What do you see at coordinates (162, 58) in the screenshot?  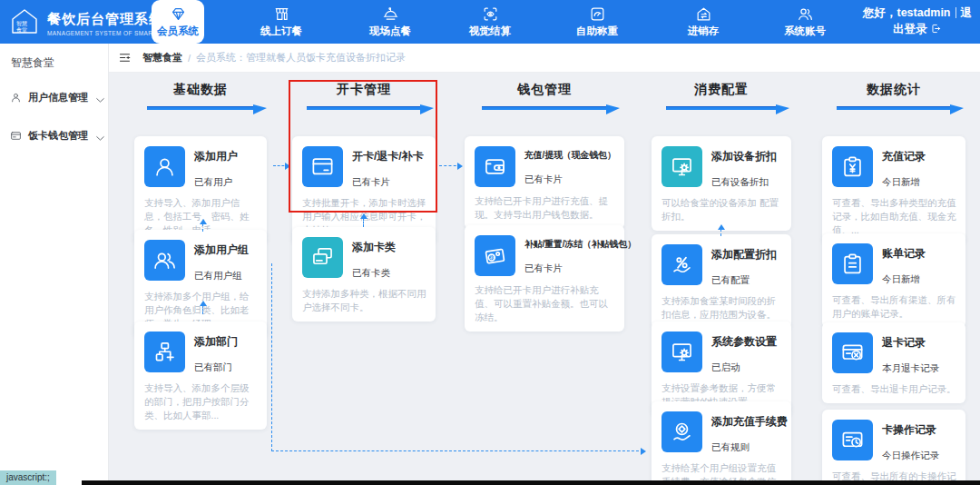 I see `breadcrumb-root: 智慧食堂` at bounding box center [162, 58].